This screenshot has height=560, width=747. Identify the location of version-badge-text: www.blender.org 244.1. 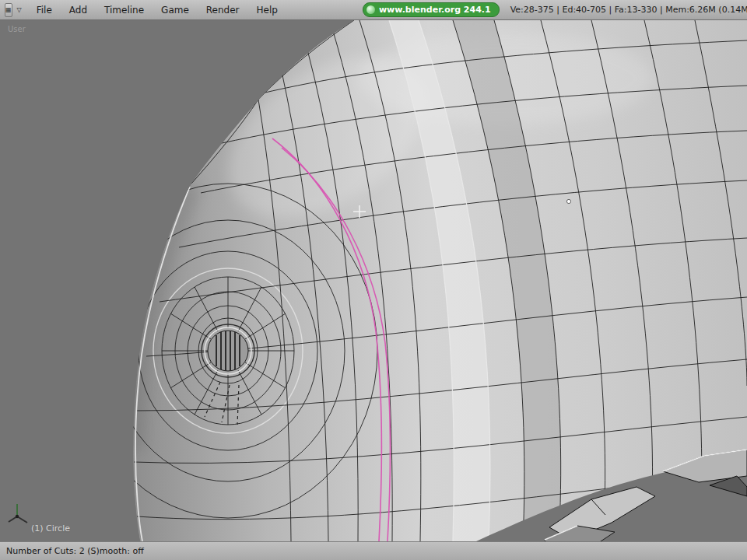
(435, 9).